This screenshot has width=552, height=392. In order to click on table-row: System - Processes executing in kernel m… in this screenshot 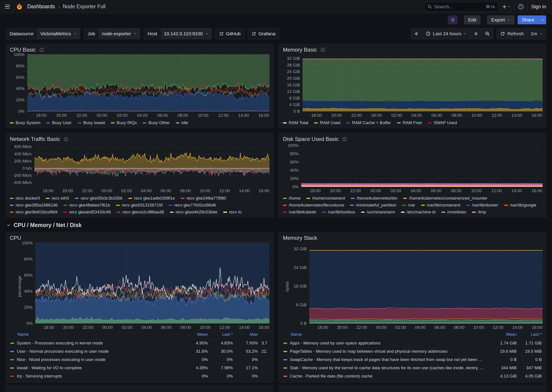, I will do `click(140, 343)`.